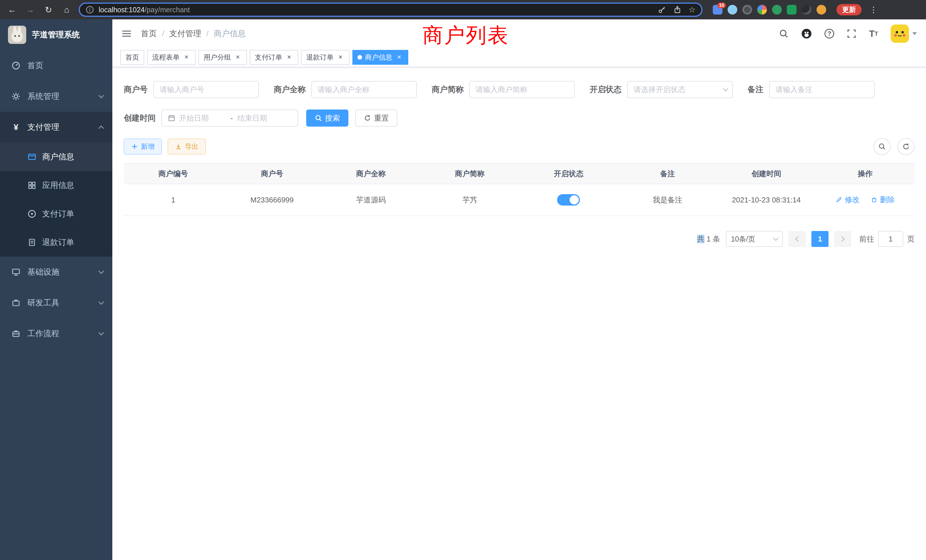 Image resolution: width=926 pixels, height=560 pixels. Describe the element at coordinates (67, 10) in the screenshot. I see `home-icon: ⌂` at that location.